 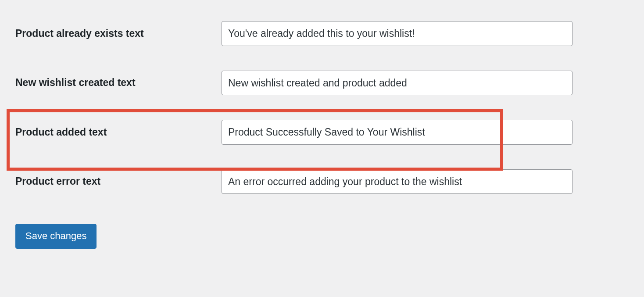 What do you see at coordinates (322, 227) in the screenshot?
I see `submit-row: Save changes` at bounding box center [322, 227].